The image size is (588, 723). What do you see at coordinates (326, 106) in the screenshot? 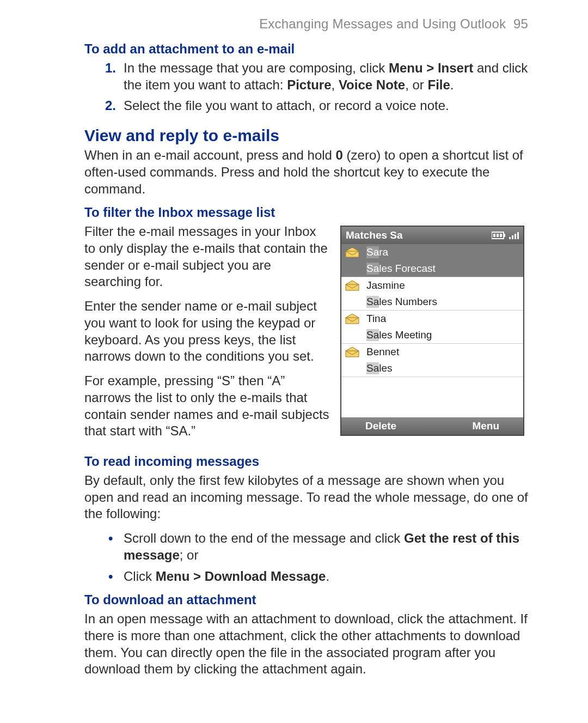
I see `step-2: Select the file you want to attach, or r…` at bounding box center [326, 106].